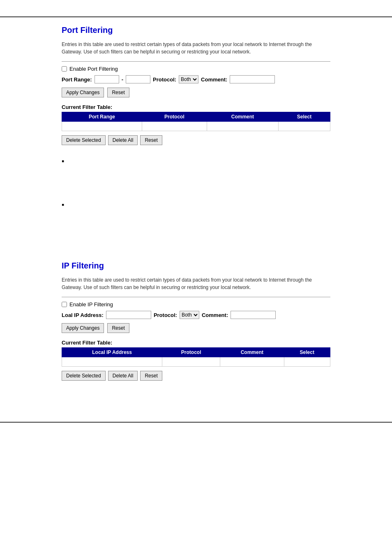 The image size is (392, 555). Describe the element at coordinates (123, 376) in the screenshot. I see `ip-delete-all-button: Delete All` at that location.